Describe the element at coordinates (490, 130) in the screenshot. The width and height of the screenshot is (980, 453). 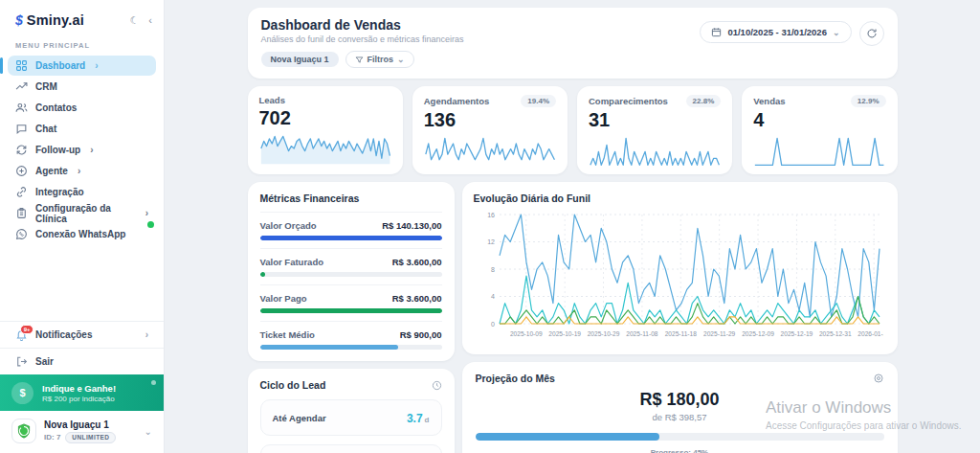
I see `kpi-card-agendamentos: Agendamentos 19.4% 136` at that location.